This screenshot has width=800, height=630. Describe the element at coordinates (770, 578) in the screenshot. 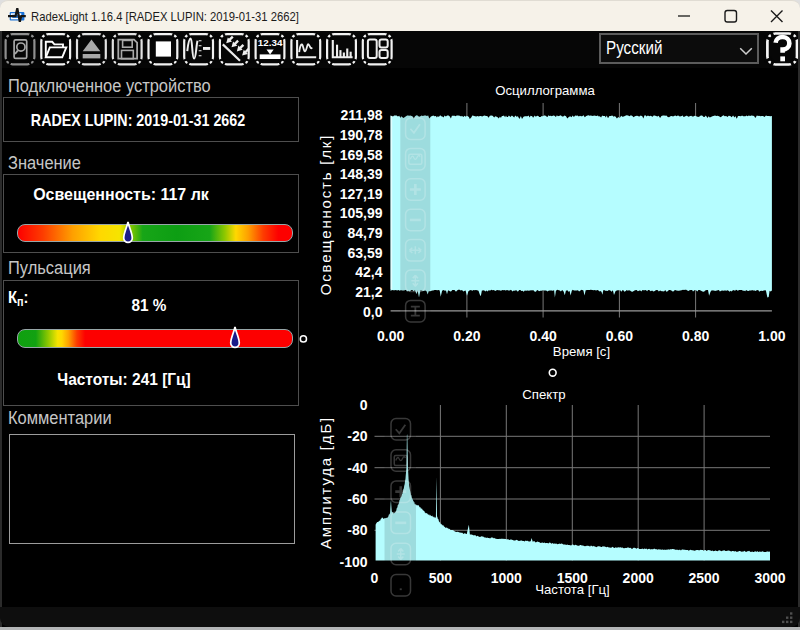

I see `svg-text: 3000` at that location.